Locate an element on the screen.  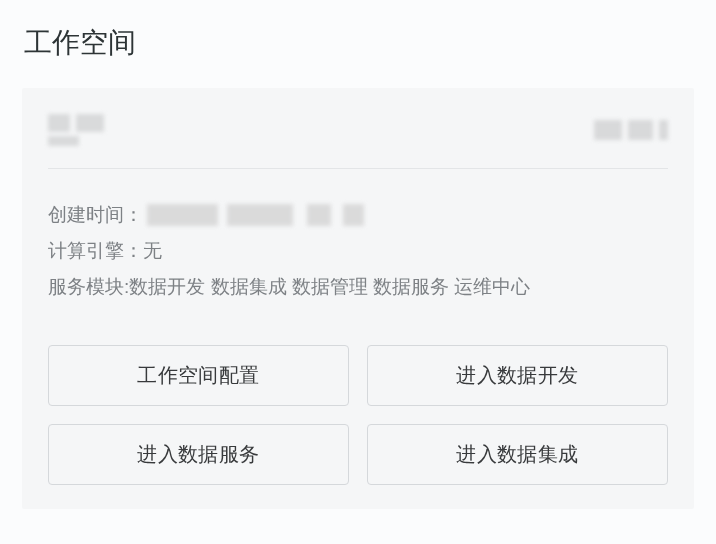
meta-row-created: 创建时间： is located at coordinates (358, 215).